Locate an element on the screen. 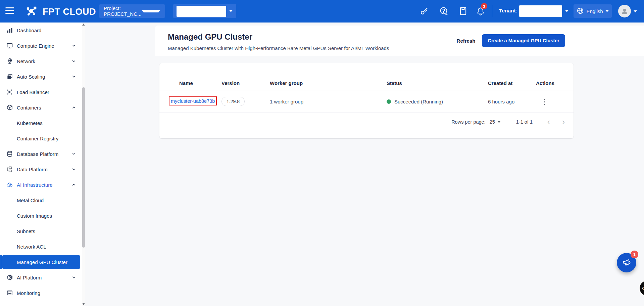  sidebar-item-label: Custom Images is located at coordinates (34, 216).